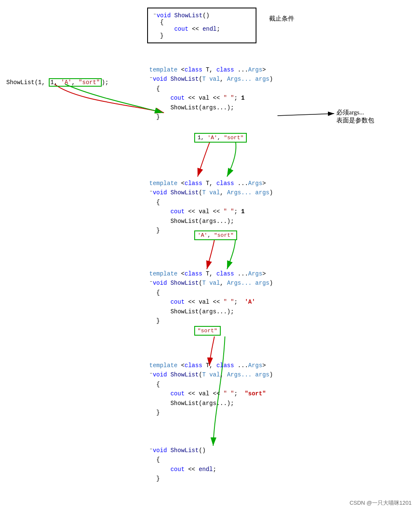 This screenshot has height=511, width=420. I want to click on stop-condition-box: ⁻void ShowList() { cout << endl; }, so click(202, 25).